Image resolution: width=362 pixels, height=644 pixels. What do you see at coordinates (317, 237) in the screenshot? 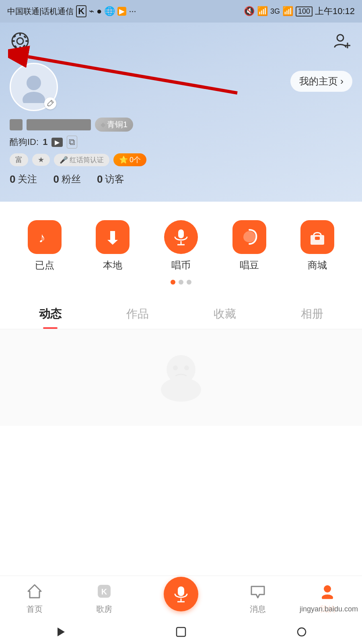
I see `mall-icon` at bounding box center [317, 237].